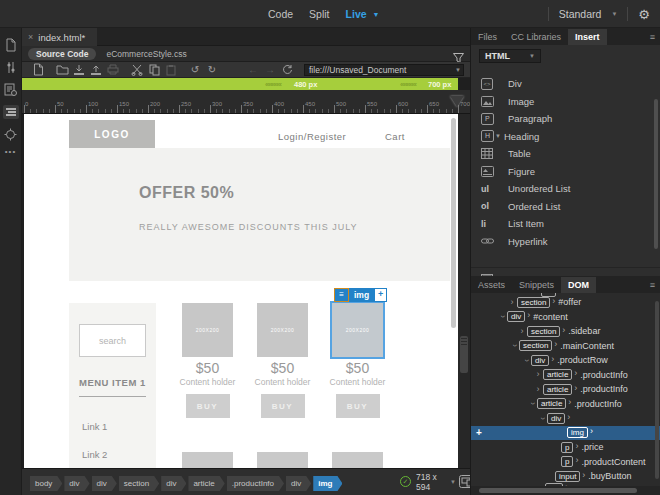  I want to click on dom-vertical-scrollbar, so click(657, 390).